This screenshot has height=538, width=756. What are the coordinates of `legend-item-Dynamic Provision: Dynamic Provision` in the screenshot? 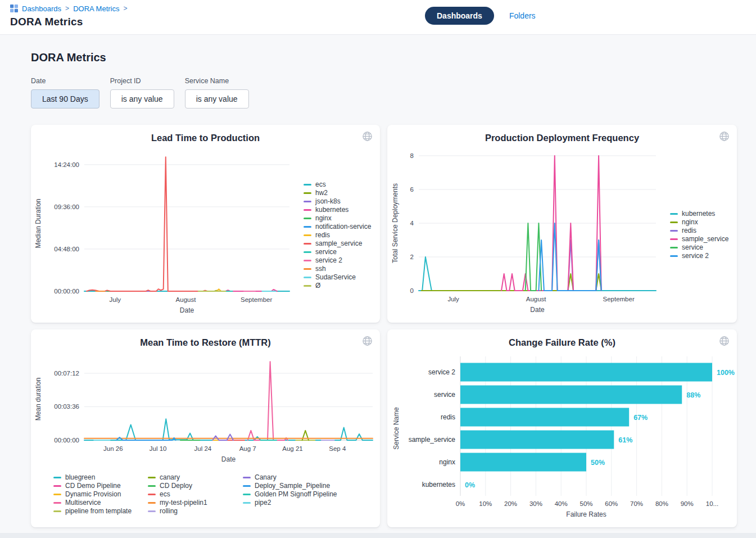 It's located at (92, 495).